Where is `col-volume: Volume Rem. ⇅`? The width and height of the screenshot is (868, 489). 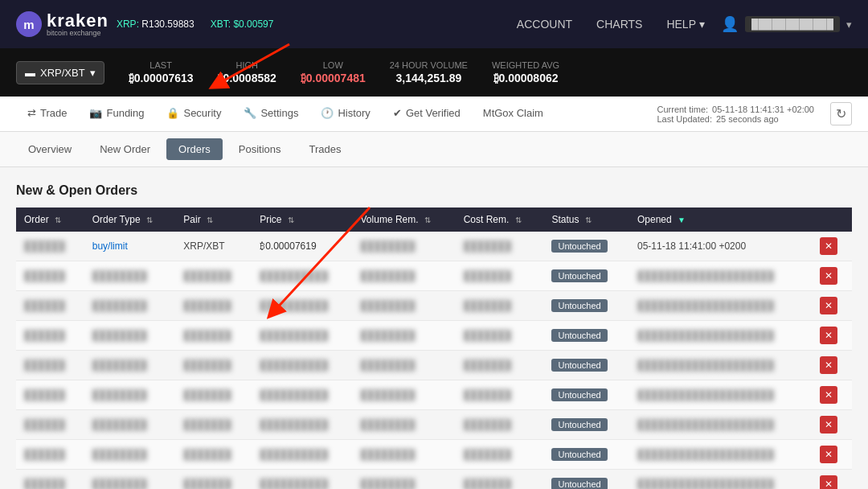 col-volume: Volume Rem. ⇅ is located at coordinates (404, 220).